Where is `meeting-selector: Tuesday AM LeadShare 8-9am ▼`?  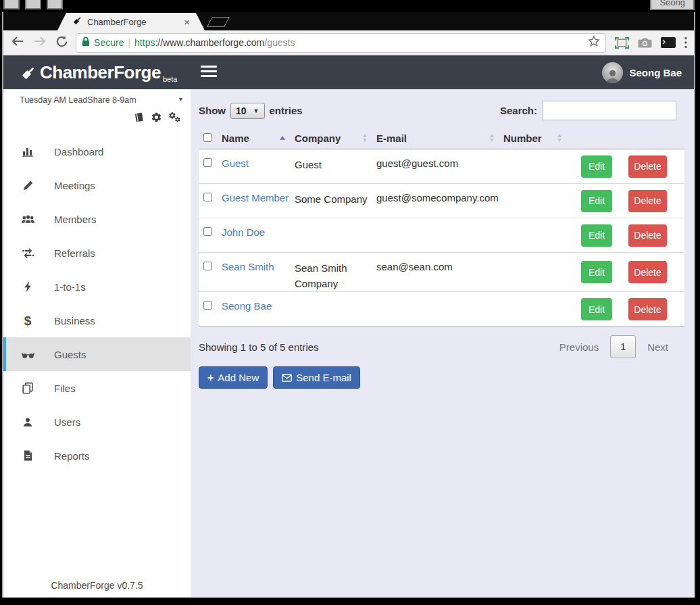
meeting-selector: Tuesday AM LeadShare 8-9am ▼ is located at coordinates (97, 97).